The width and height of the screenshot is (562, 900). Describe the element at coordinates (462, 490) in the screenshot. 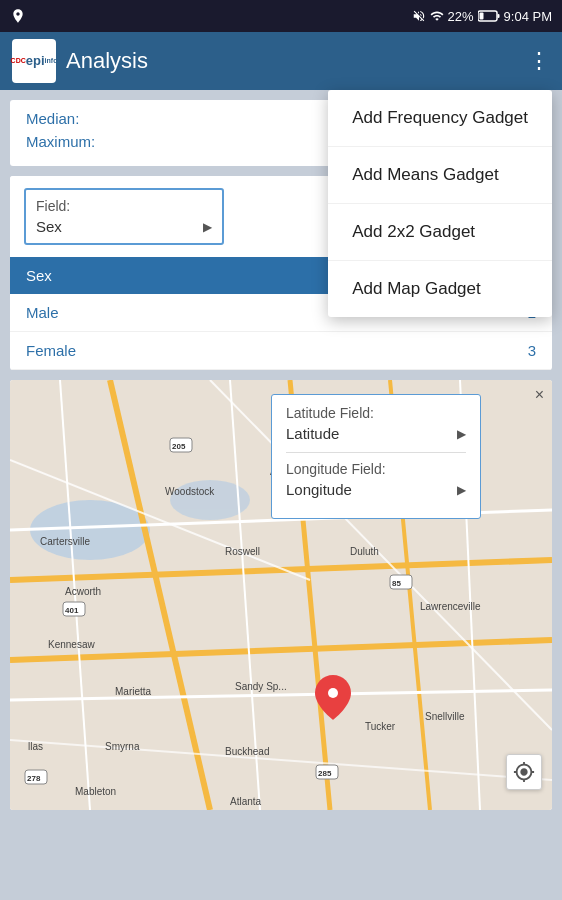

I see `longitude-dropdown-arrow: ▶` at that location.